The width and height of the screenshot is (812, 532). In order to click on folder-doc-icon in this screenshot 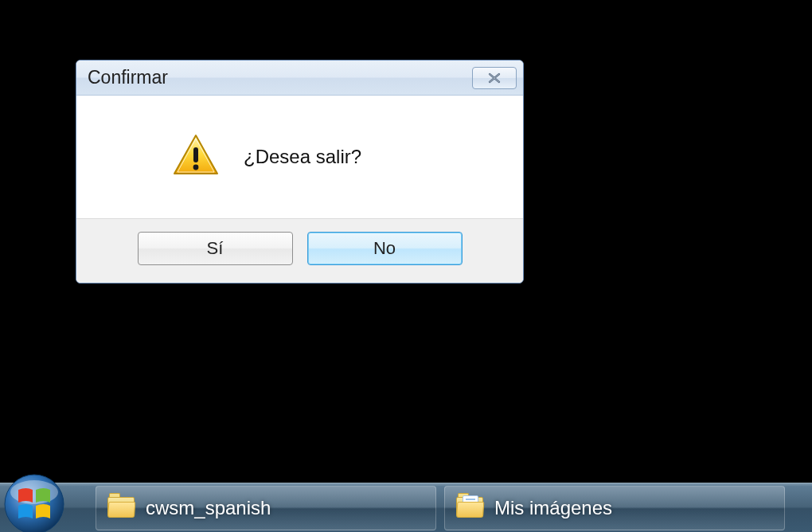, I will do `click(470, 508)`.